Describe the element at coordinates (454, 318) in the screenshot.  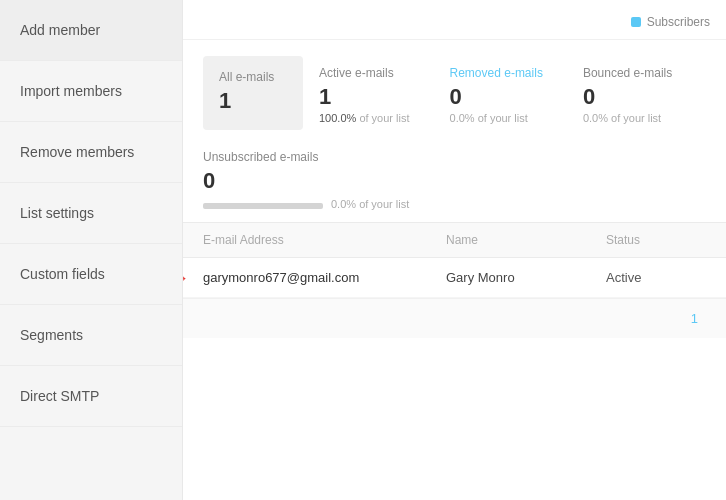
I see `table-footer: 1` at that location.